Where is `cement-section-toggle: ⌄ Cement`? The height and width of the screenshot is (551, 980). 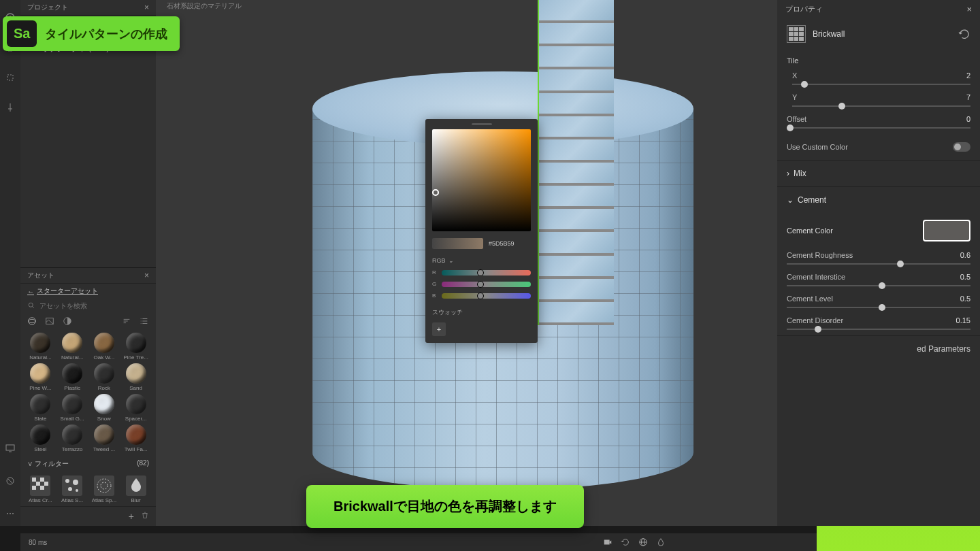
cement-section-toggle: ⌄ Cement is located at coordinates (879, 200).